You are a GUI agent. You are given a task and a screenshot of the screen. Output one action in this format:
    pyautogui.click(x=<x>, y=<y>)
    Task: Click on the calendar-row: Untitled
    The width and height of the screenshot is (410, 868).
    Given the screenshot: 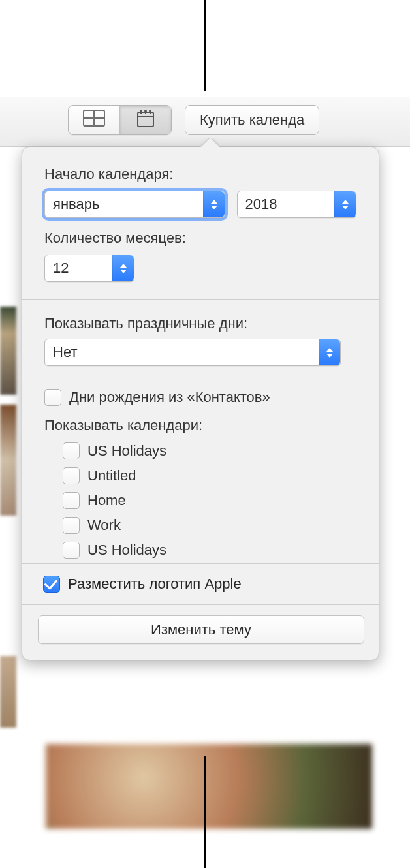 What is the action you would take?
    pyautogui.click(x=200, y=476)
    